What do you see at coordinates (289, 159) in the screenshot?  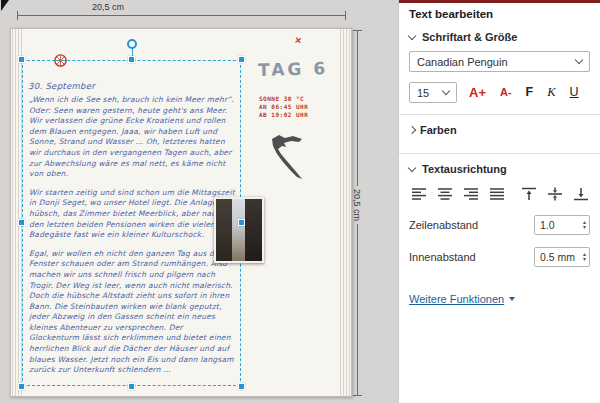 I see `croatia-map-silhouette` at bounding box center [289, 159].